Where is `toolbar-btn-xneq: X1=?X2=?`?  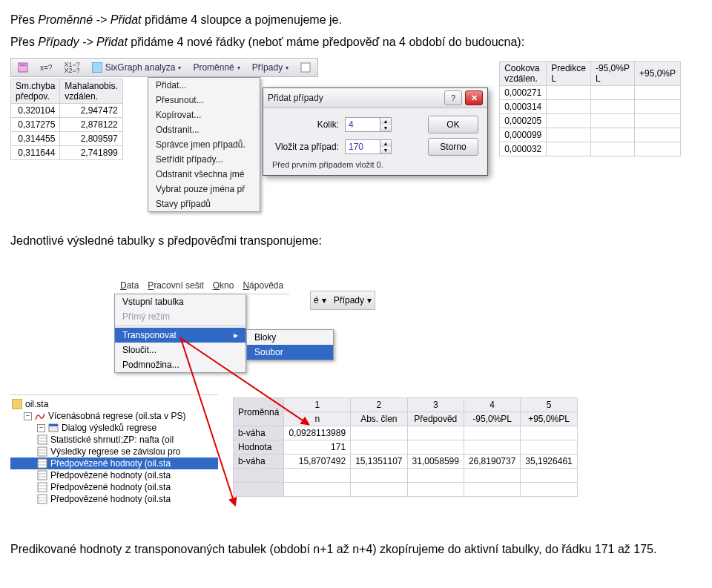 toolbar-btn-xneq: X1=?X2=? is located at coordinates (71, 67).